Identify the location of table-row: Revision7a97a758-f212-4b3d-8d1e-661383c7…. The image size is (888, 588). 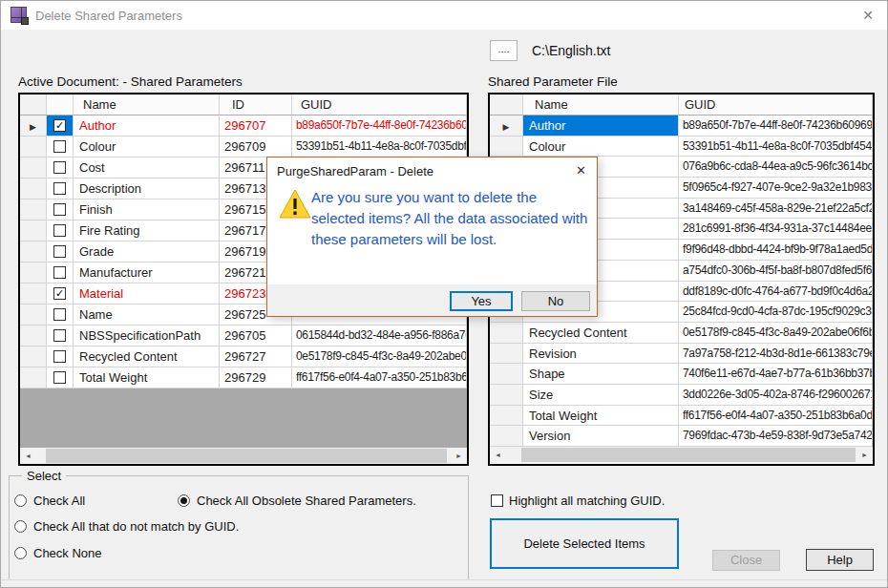
(682, 354).